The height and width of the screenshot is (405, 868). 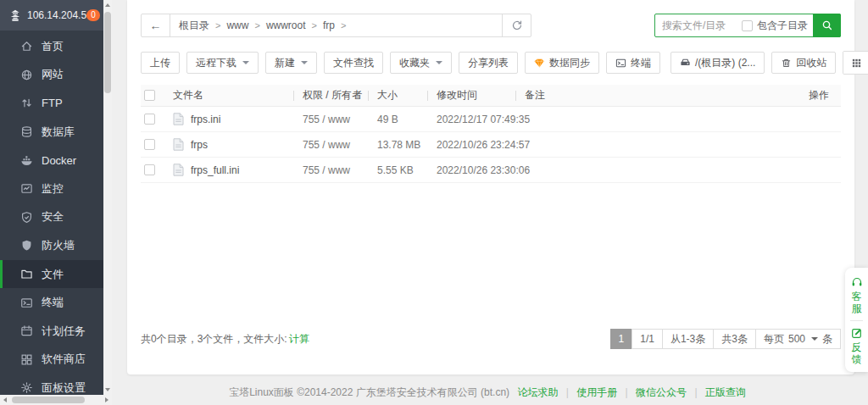 What do you see at coordinates (292, 63) in the screenshot?
I see `new-button: 新建` at bounding box center [292, 63].